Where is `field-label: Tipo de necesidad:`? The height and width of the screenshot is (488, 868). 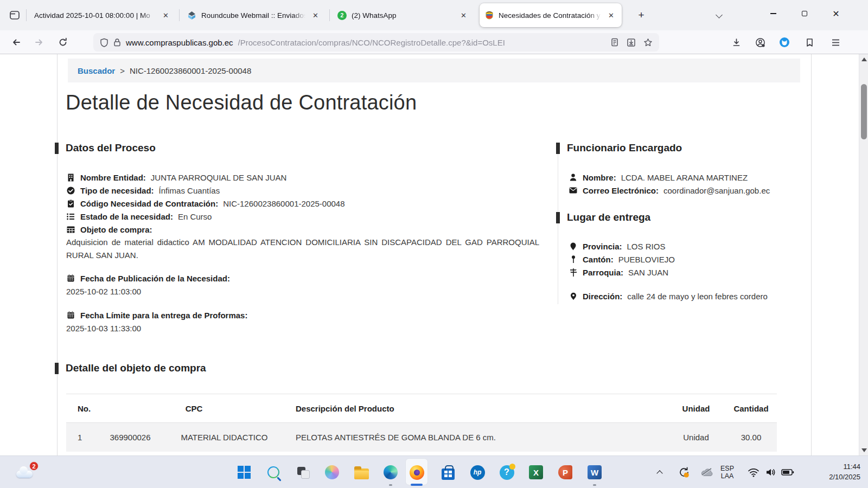
field-label: Tipo de necesidad: is located at coordinates (117, 191).